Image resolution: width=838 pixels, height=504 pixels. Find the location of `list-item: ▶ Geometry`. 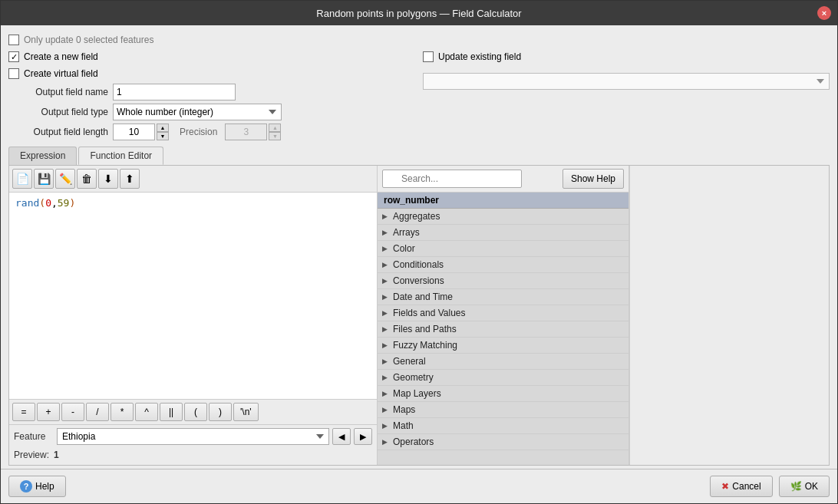

list-item: ▶ Geometry is located at coordinates (503, 377).